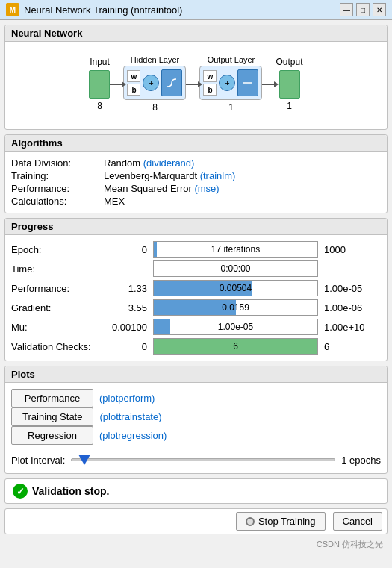 The image size is (392, 568). What do you see at coordinates (131, 308) in the screenshot?
I see `progress-left-3: 3.55` at bounding box center [131, 308].